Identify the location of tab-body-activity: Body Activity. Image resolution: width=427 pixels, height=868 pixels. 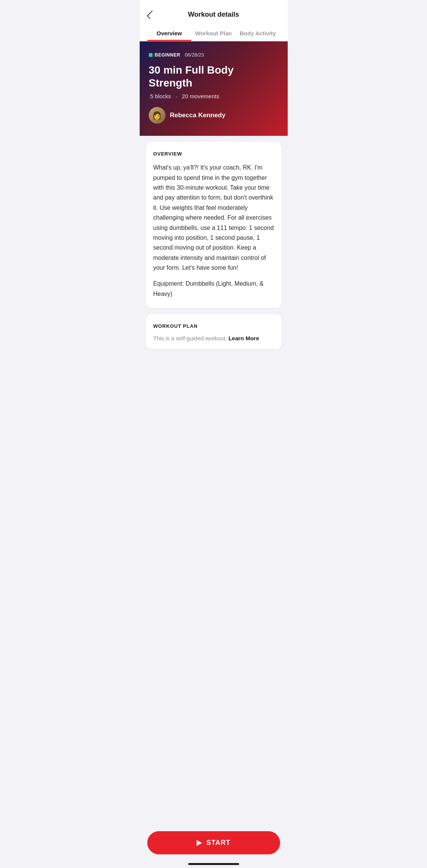
(258, 33).